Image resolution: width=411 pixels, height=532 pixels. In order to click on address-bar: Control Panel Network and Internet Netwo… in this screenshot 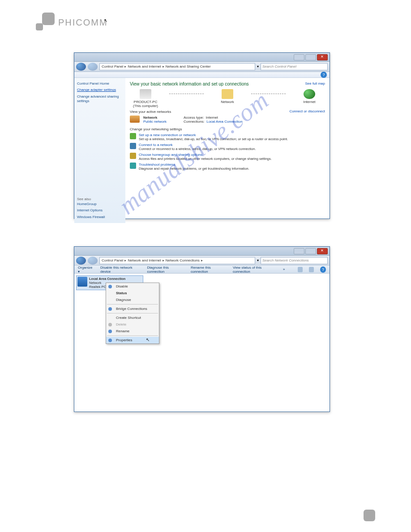, I will do `click(202, 67)`.